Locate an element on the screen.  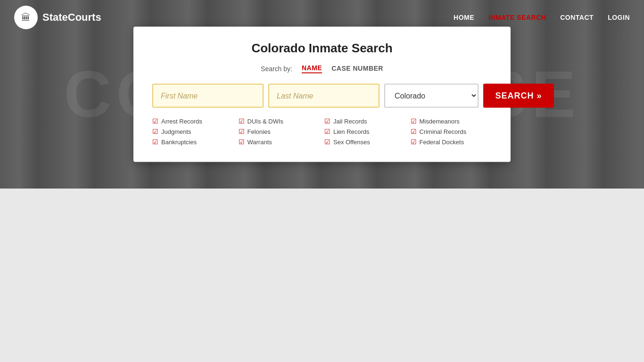
feature-bankruptcies: ☑ Bankruptcies is located at coordinates (193, 142).